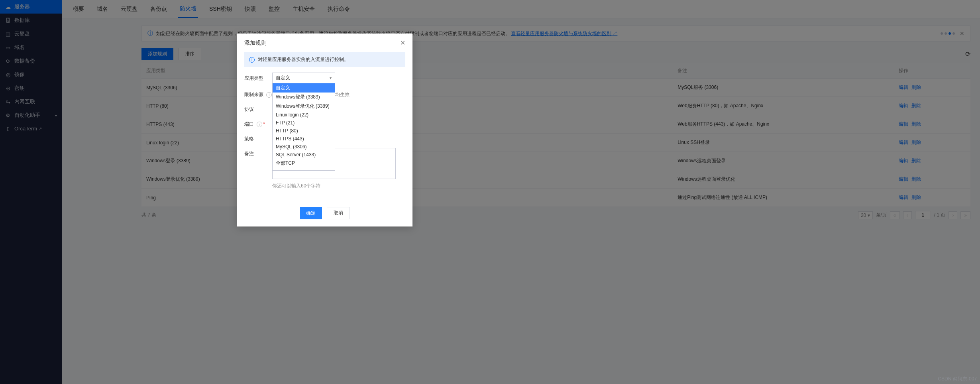 The height and width of the screenshot is (384, 980). Describe the element at coordinates (303, 60) in the screenshot. I see `modal-tip-text: 对轻量应用服务器实例的入流量进行控制。` at that location.